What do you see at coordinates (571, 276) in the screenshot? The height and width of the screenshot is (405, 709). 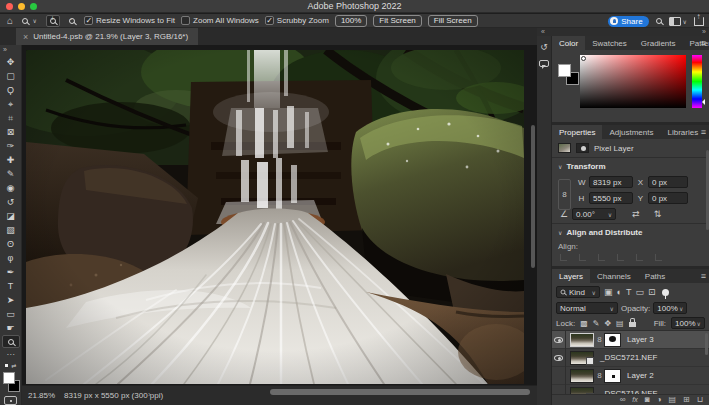 I see `tab-layers: Layers` at bounding box center [571, 276].